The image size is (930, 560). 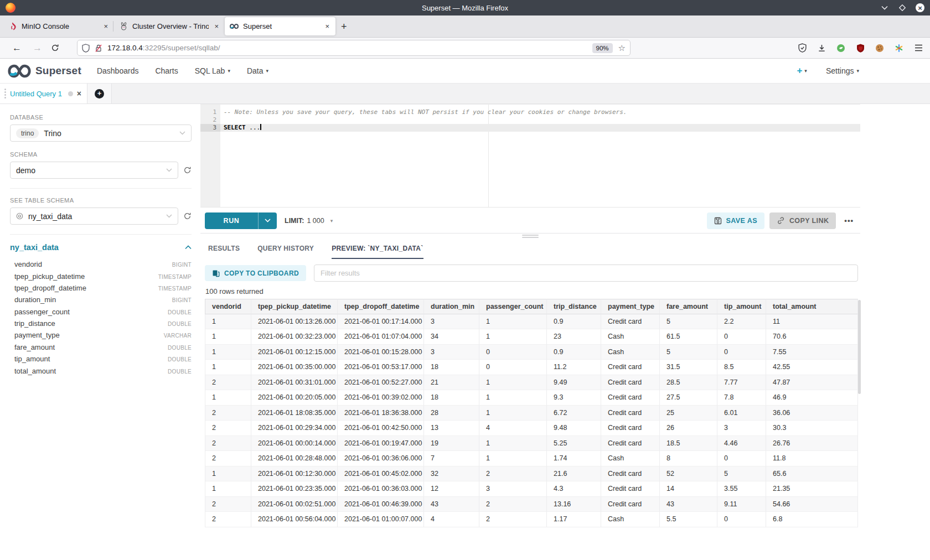 I want to click on table-row: 12021-06-01 00:12:15.0002021-06-01 00:15…, so click(x=531, y=352).